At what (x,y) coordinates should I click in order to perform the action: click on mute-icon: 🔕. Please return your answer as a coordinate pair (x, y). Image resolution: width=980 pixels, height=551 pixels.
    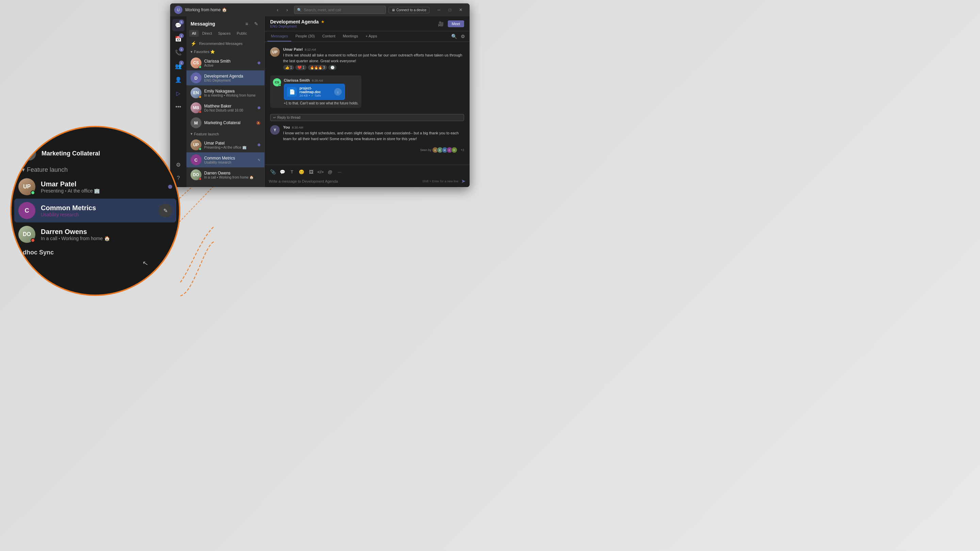
    Looking at the image, I should click on (258, 123).